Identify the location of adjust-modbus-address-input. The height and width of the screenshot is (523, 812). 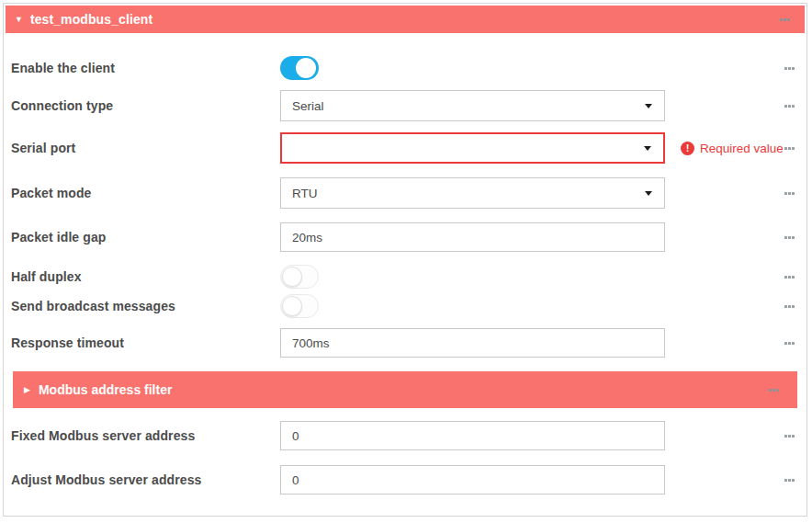
(472, 480).